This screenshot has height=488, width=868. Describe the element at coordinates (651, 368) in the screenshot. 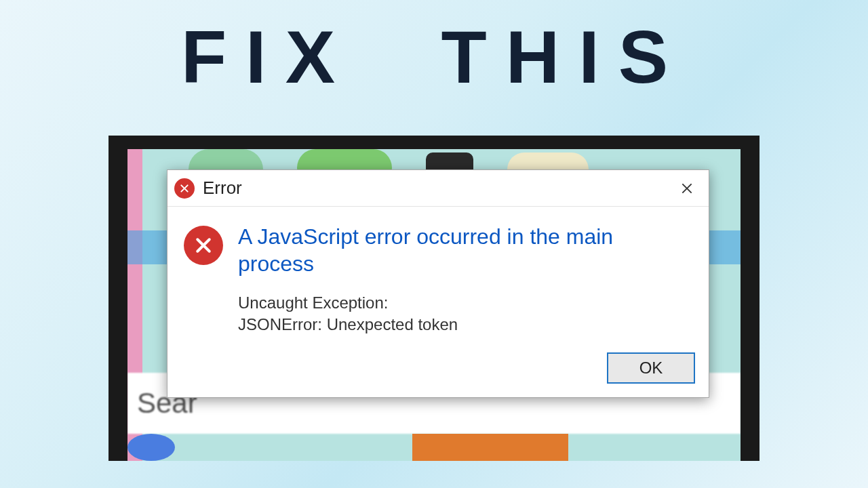

I see `ok-button: OK` at that location.